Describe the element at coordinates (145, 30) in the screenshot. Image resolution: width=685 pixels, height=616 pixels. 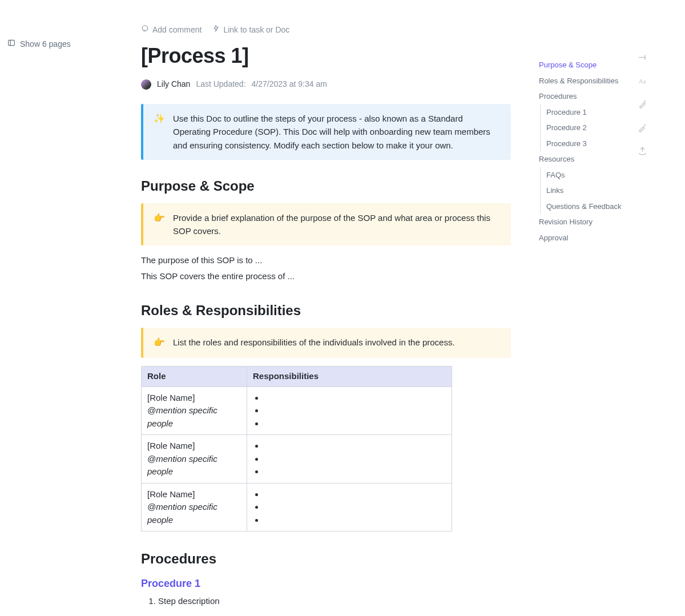
I see `comment-icon` at that location.